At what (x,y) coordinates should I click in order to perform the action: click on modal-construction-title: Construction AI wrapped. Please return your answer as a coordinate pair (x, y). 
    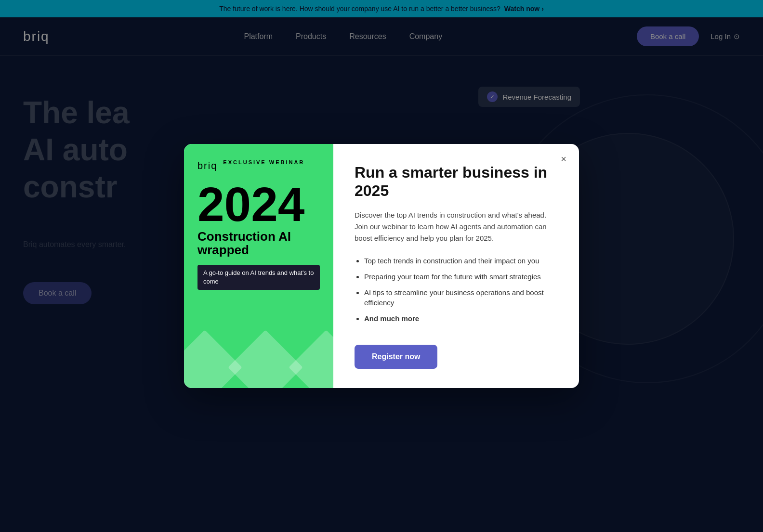
    Looking at the image, I should click on (259, 244).